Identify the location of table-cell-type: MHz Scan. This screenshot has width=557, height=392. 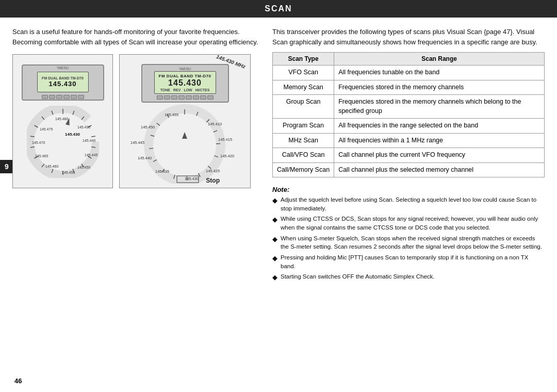
(303, 140).